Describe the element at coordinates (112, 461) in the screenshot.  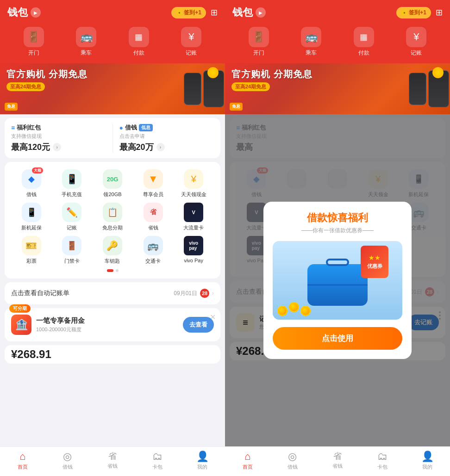
I see `left-nav-save: 省 省钱` at that location.